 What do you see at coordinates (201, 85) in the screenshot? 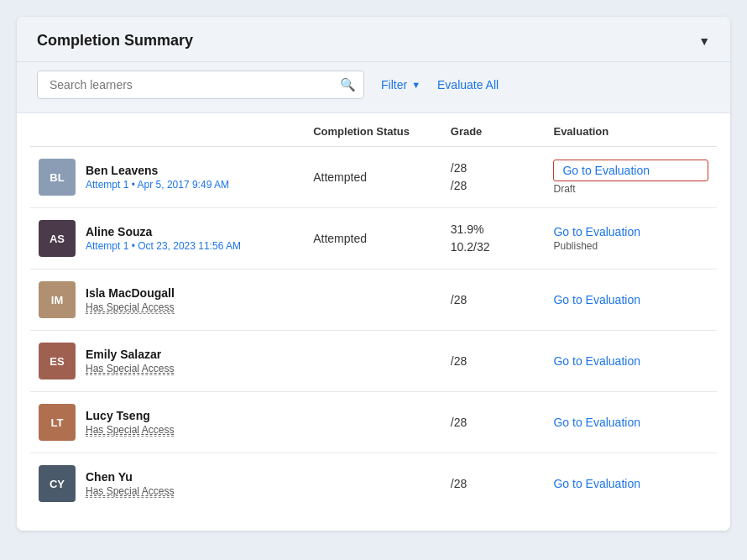
I see `search-input` at bounding box center [201, 85].